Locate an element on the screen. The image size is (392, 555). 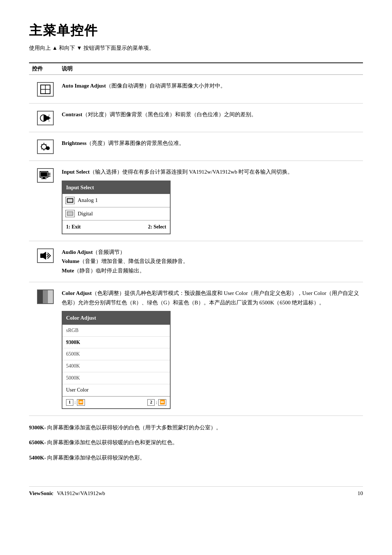
9300k-bold: 9300K- is located at coordinates (38, 428).